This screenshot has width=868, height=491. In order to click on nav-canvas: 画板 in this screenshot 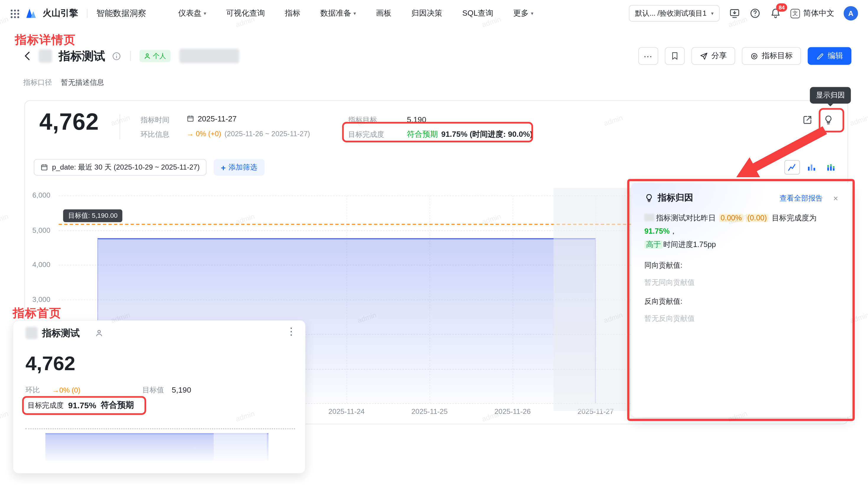, I will do `click(383, 13)`.